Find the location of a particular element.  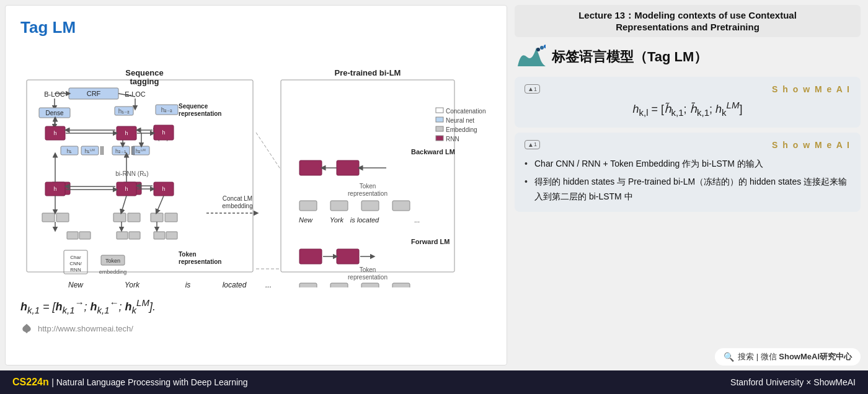

svg-text: h₁₋₂ is located at coordinates (124, 112).